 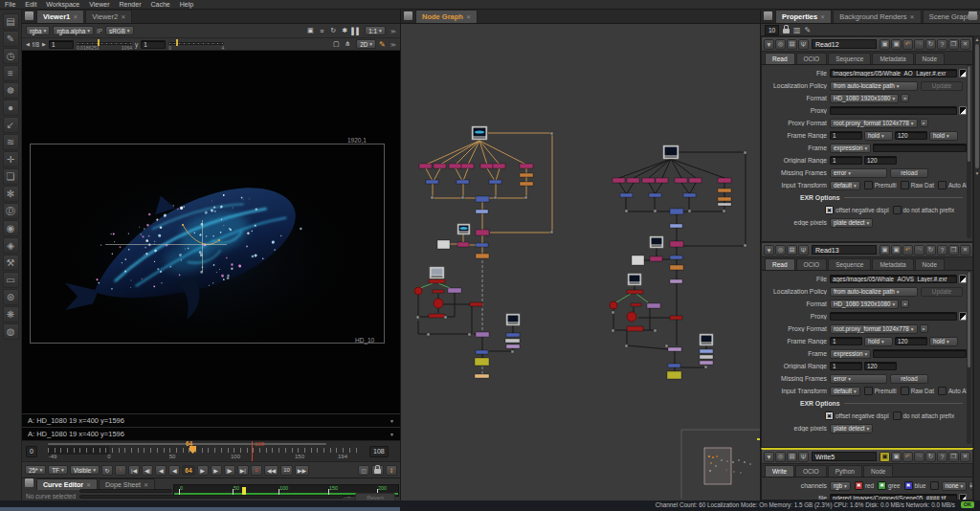 I want to click on viewer-process-dropdown: sRGB, so click(x=120, y=31).